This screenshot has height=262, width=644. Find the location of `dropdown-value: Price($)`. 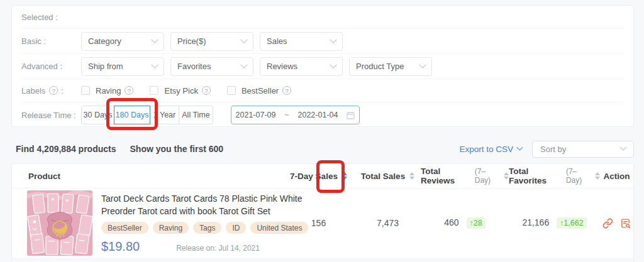

dropdown-value: Price($) is located at coordinates (192, 41).